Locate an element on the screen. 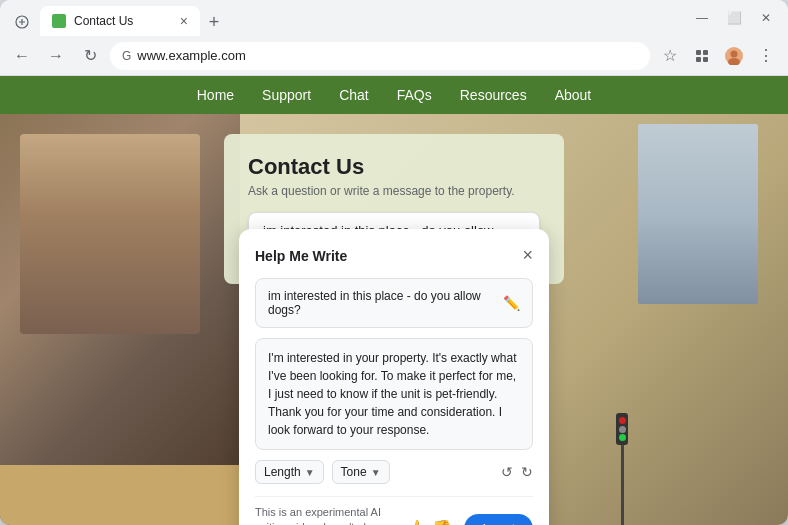 The width and height of the screenshot is (788, 525). hmw-input-text: im interested in this place - do you all… is located at coordinates (386, 303).